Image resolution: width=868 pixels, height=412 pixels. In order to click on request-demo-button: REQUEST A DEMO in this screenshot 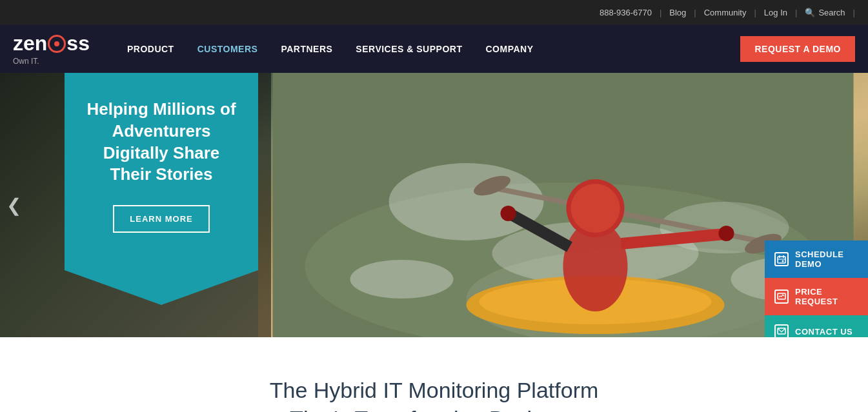, I will do `click(798, 49)`.